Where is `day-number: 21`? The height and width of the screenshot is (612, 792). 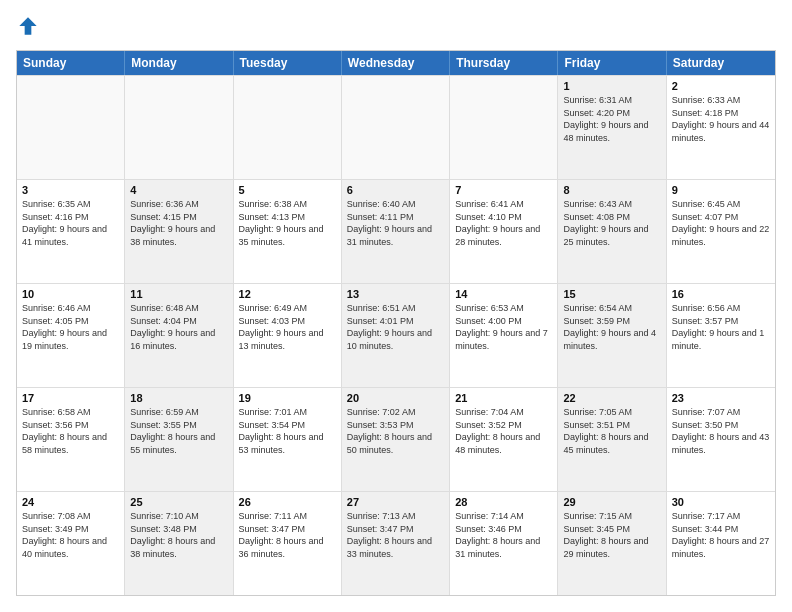 day-number: 21 is located at coordinates (504, 398).